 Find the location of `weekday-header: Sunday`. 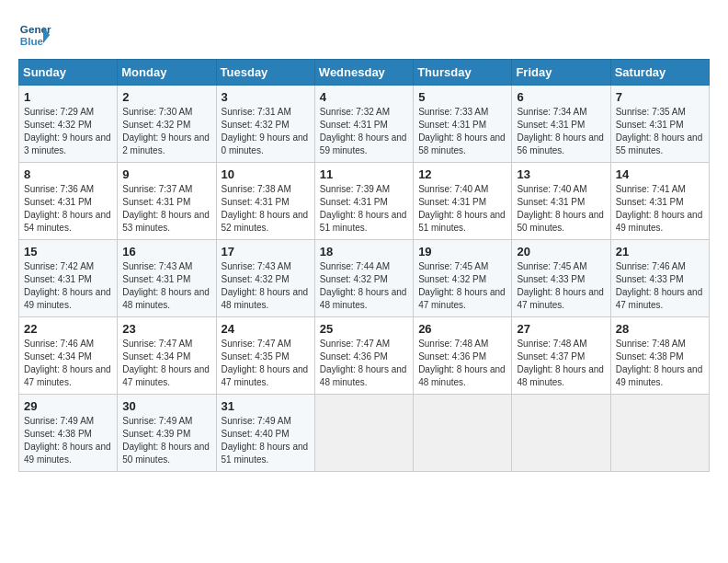

weekday-header: Sunday is located at coordinates (68, 73).